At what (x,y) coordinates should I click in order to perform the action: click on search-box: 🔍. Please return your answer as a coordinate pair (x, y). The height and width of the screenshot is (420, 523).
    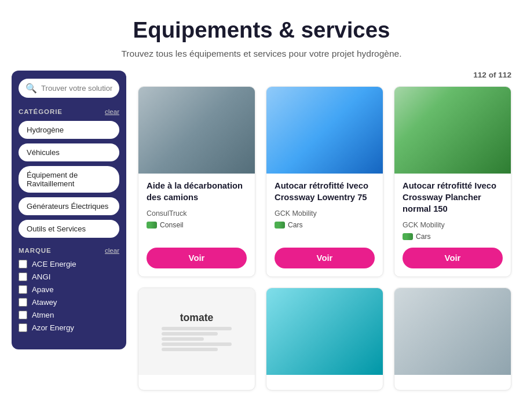
    Looking at the image, I should click on (69, 88).